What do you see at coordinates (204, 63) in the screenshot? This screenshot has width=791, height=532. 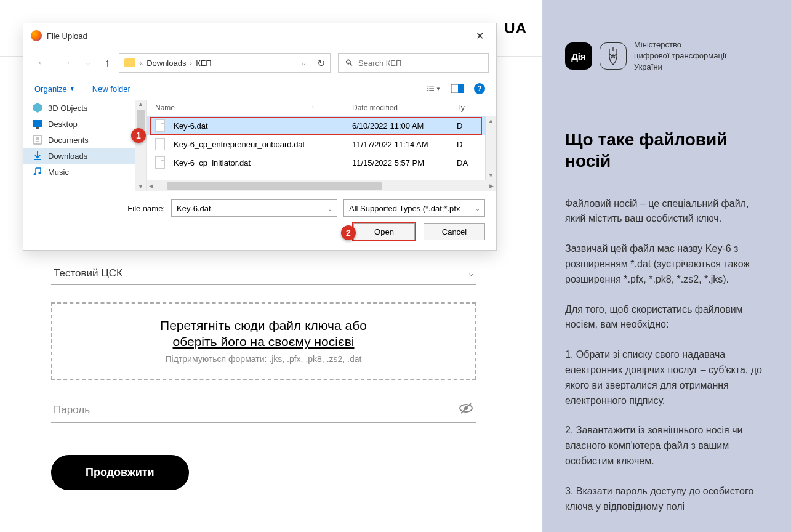 I see `path-segment: КЕП` at bounding box center [204, 63].